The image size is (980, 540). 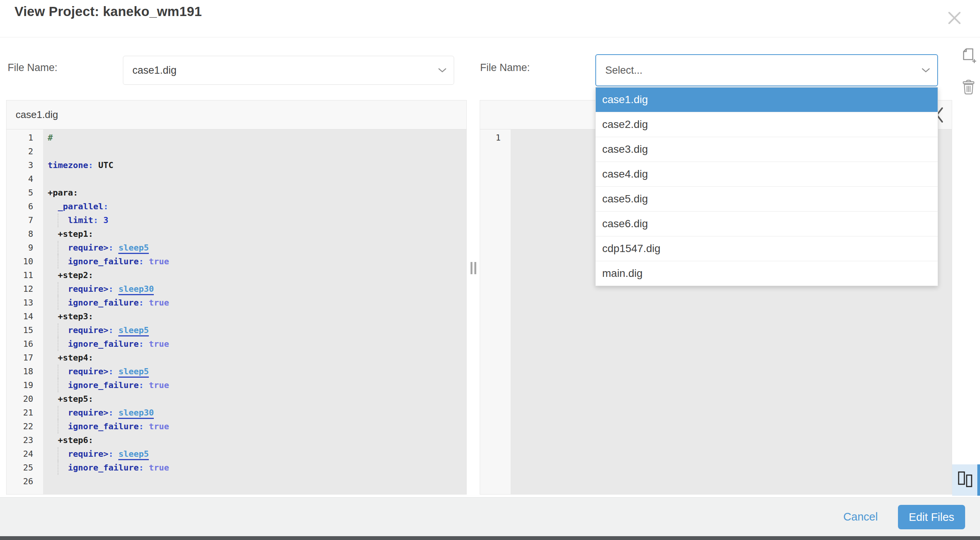 What do you see at coordinates (257, 220) in the screenshot?
I see `code-line: limit: 3` at bounding box center [257, 220].